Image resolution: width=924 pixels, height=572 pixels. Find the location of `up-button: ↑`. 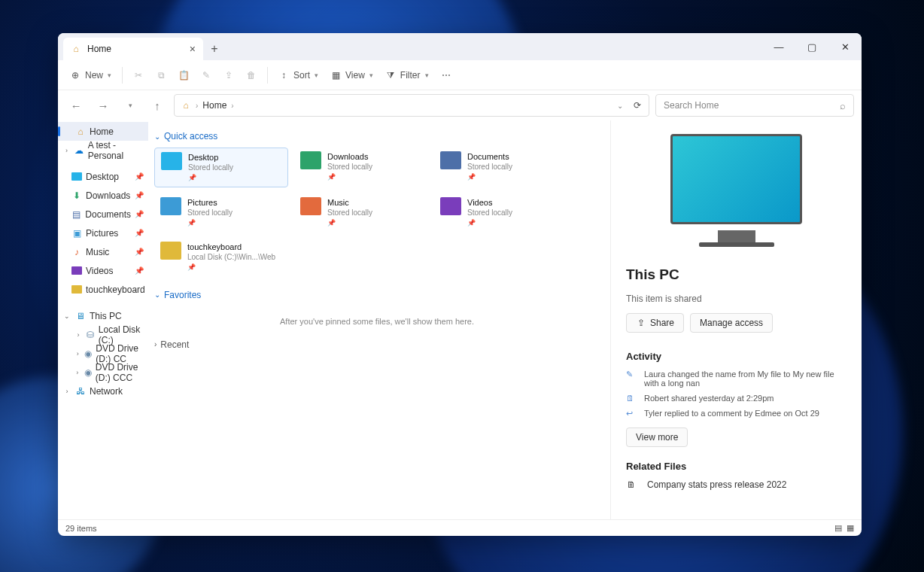

up-button: ↑ is located at coordinates (157, 105).